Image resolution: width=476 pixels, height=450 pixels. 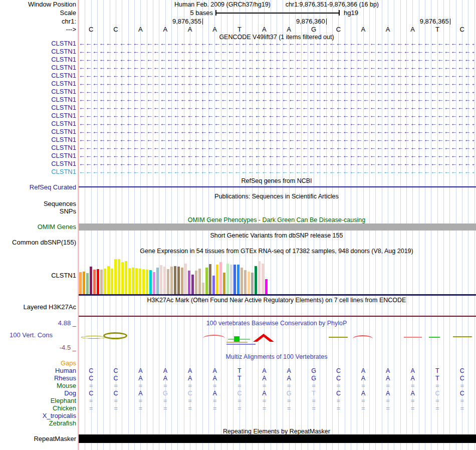 What do you see at coordinates (38, 30) in the screenshot?
I see `strand-direction-label: --->` at bounding box center [38, 30].